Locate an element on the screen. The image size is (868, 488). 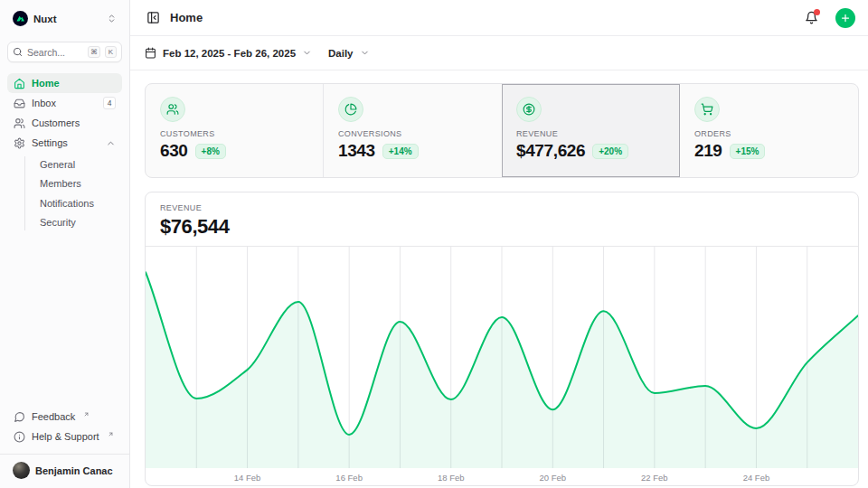
cart-icon is located at coordinates (707, 109).